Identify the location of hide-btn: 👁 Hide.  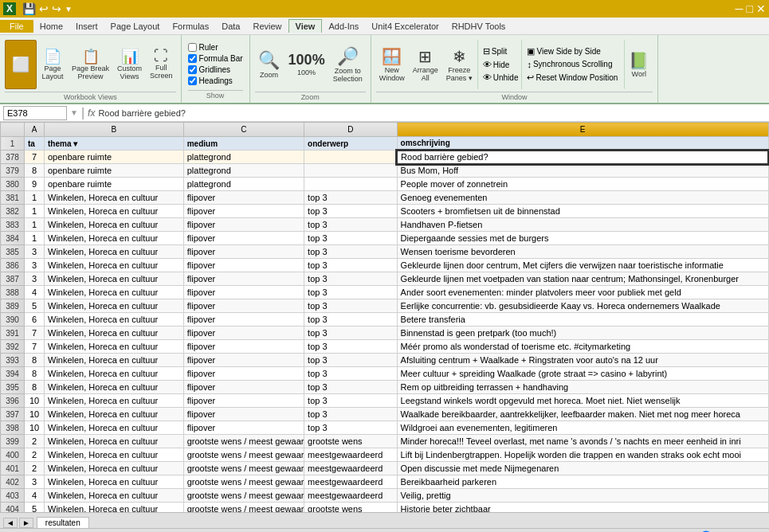
(500, 65).